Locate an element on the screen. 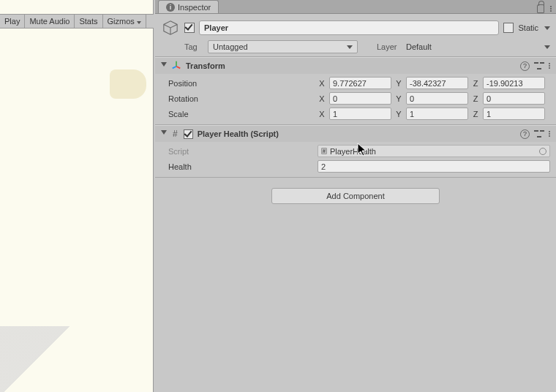 The height and width of the screenshot is (392, 556). gameobject-header: Static Tag Untagged Layer Default is located at coordinates (356, 35).